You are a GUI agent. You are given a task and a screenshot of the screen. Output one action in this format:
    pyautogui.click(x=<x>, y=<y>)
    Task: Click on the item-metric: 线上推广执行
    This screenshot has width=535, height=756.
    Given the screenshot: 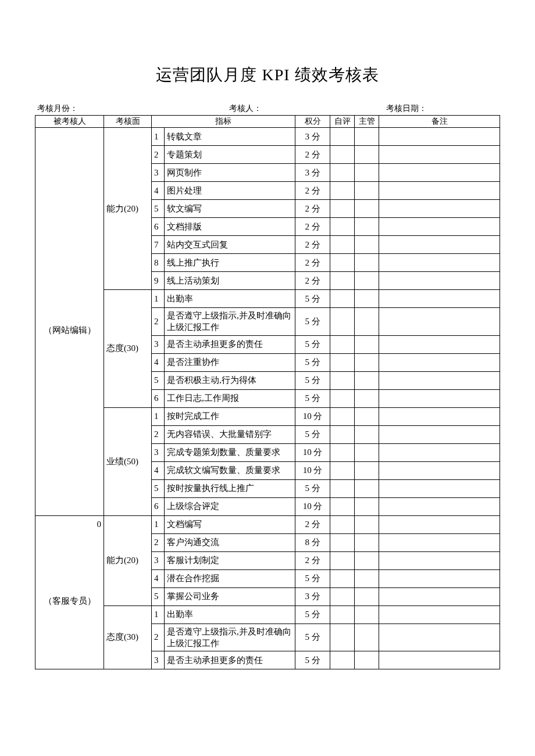 What is the action you would take?
    pyautogui.click(x=230, y=263)
    